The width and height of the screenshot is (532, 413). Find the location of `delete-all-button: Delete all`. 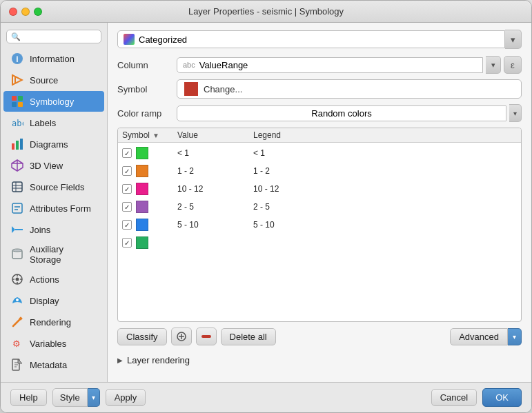

delete-all-button: Delete all is located at coordinates (248, 336).